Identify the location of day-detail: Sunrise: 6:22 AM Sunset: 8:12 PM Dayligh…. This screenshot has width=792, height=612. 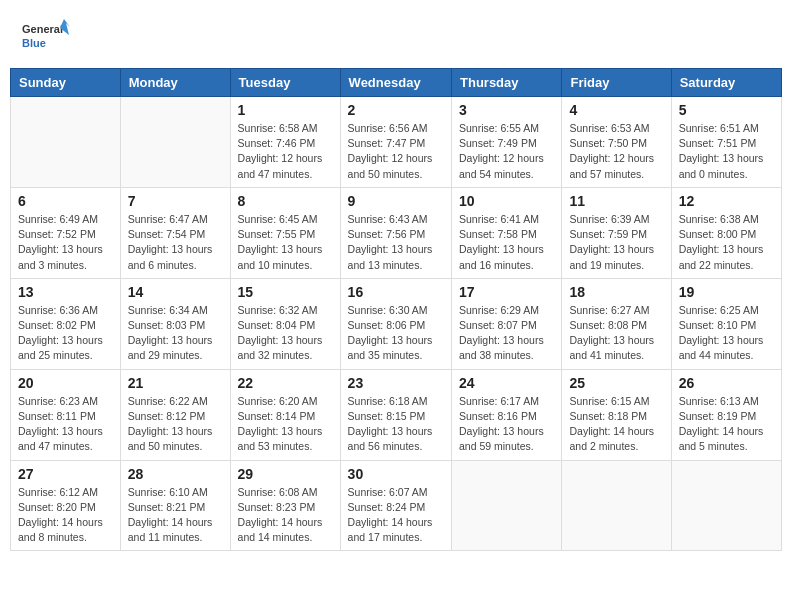
(176, 424).